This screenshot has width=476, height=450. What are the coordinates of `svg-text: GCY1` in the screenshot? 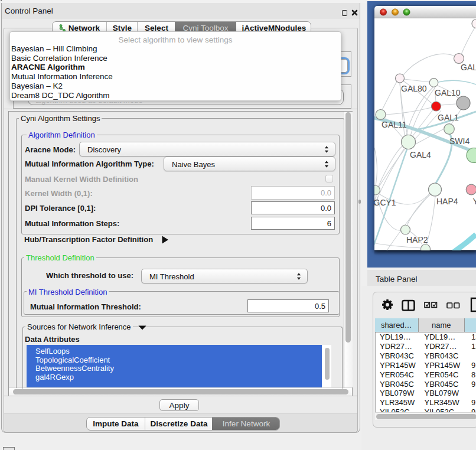 It's located at (385, 203).